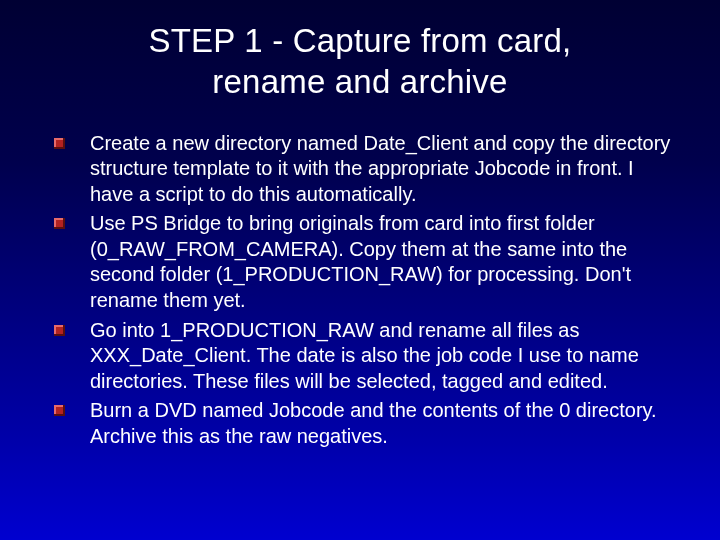  Describe the element at coordinates (360, 424) in the screenshot. I see `list-item: Burn a DVD named Jobcode and the content…` at that location.